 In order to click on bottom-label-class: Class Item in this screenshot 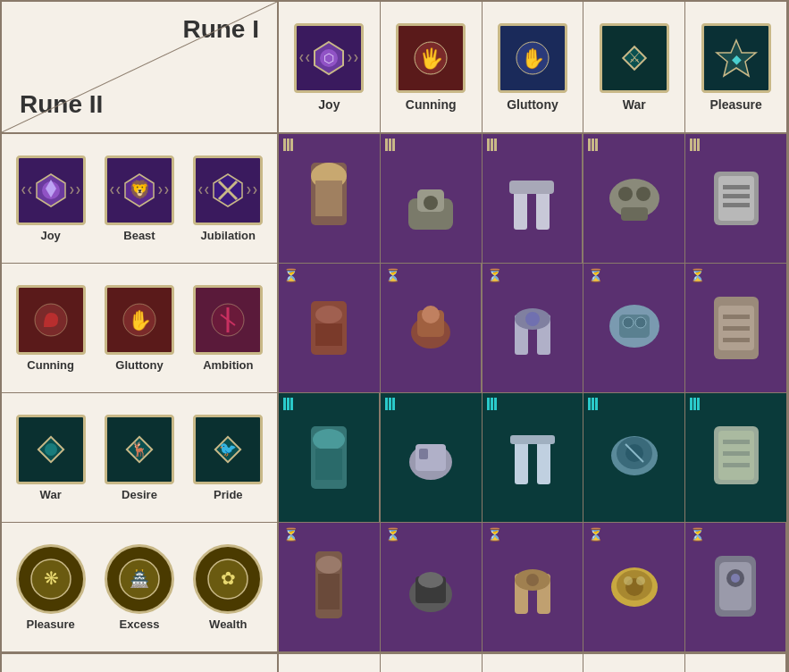, I will do `click(330, 662)`.